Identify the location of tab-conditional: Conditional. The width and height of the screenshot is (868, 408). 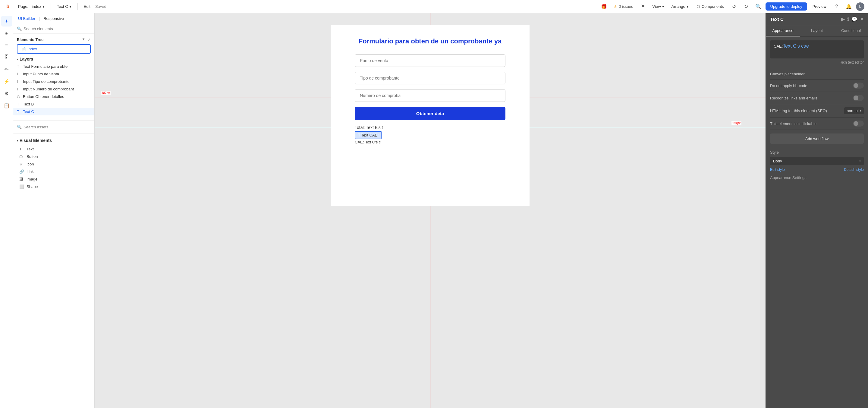
(851, 31).